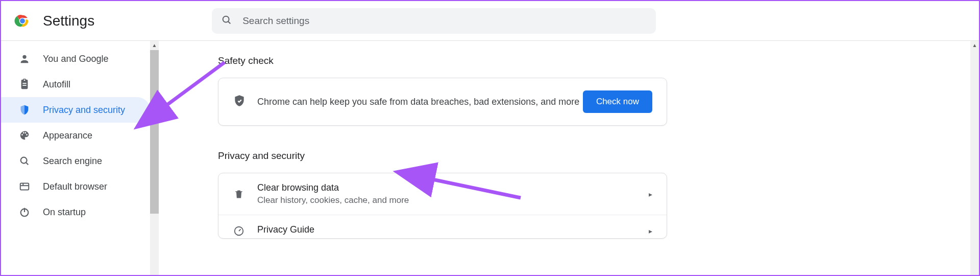 This screenshot has height=276, width=980. What do you see at coordinates (57, 85) in the screenshot?
I see `sidebar-item-label: Autofill` at bounding box center [57, 85].